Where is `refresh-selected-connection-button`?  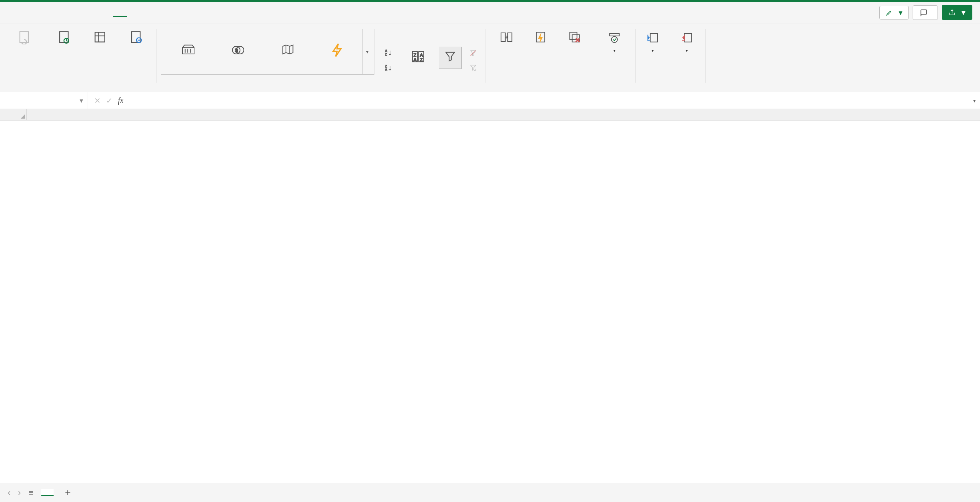 refresh-selected-connection-button is located at coordinates (24, 38).